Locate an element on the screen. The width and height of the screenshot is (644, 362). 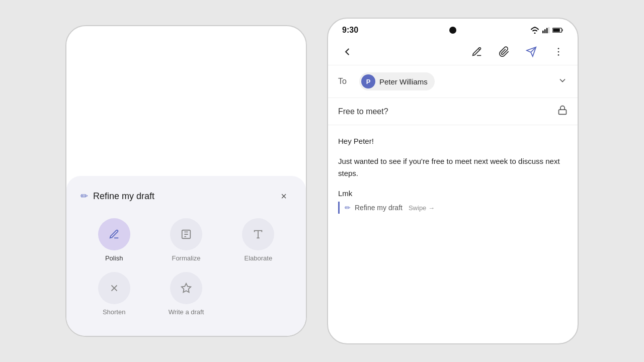
polish-icon-wrap is located at coordinates (114, 234).